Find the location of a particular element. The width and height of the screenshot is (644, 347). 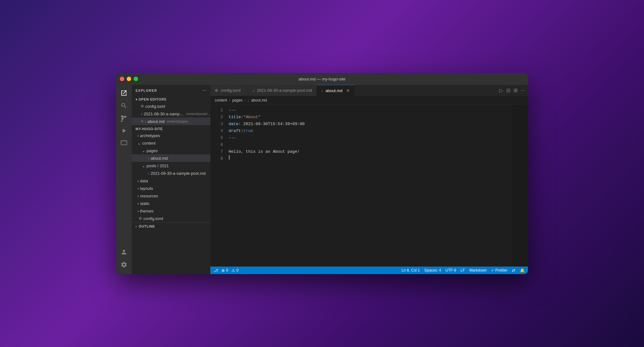

minimize-button is located at coordinates (129, 79).